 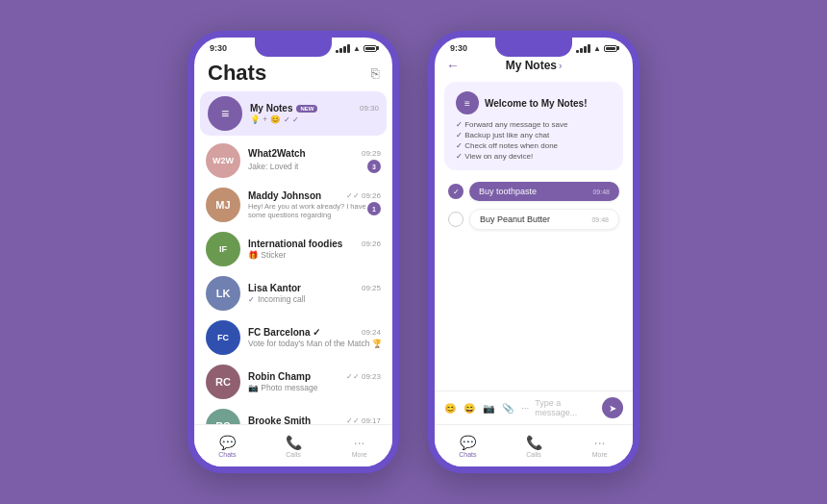 What do you see at coordinates (456, 219) in the screenshot?
I see `check-empty-icon` at bounding box center [456, 219].